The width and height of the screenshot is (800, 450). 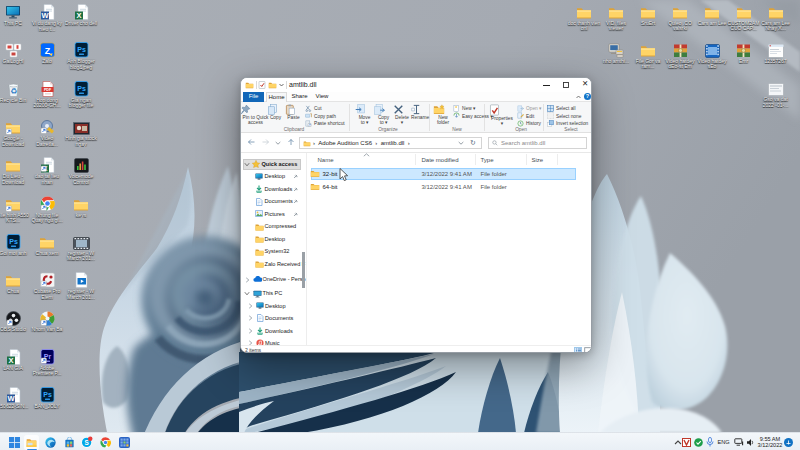 I want to click on svg-text: PDF, so click(x=47, y=90).